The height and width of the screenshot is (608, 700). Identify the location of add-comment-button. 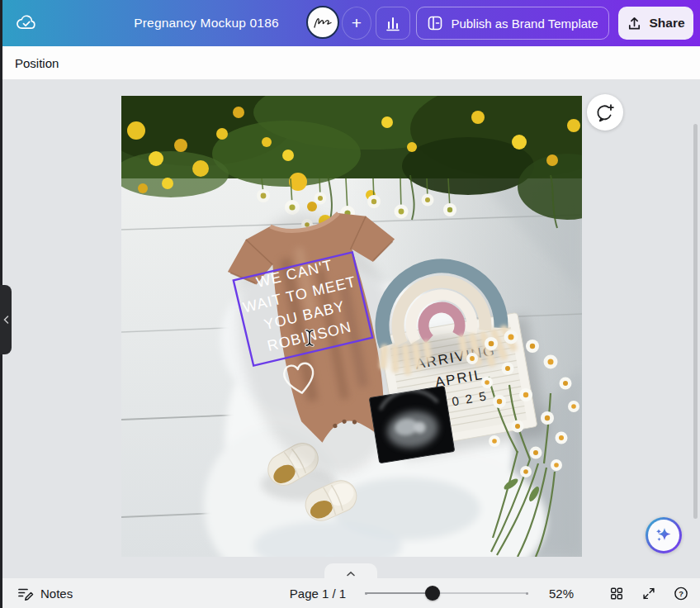
(605, 112).